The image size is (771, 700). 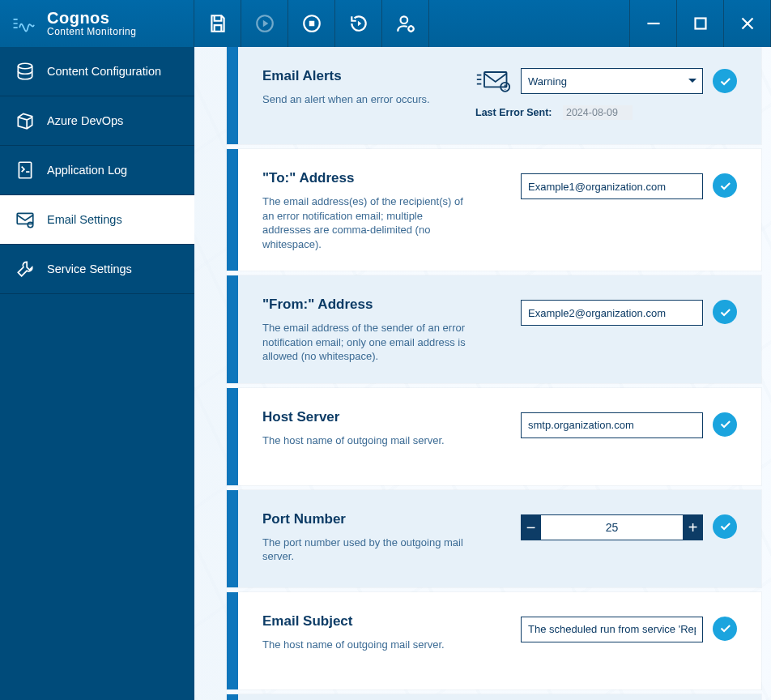 I want to click on alert-level-select: Warning, so click(x=612, y=81).